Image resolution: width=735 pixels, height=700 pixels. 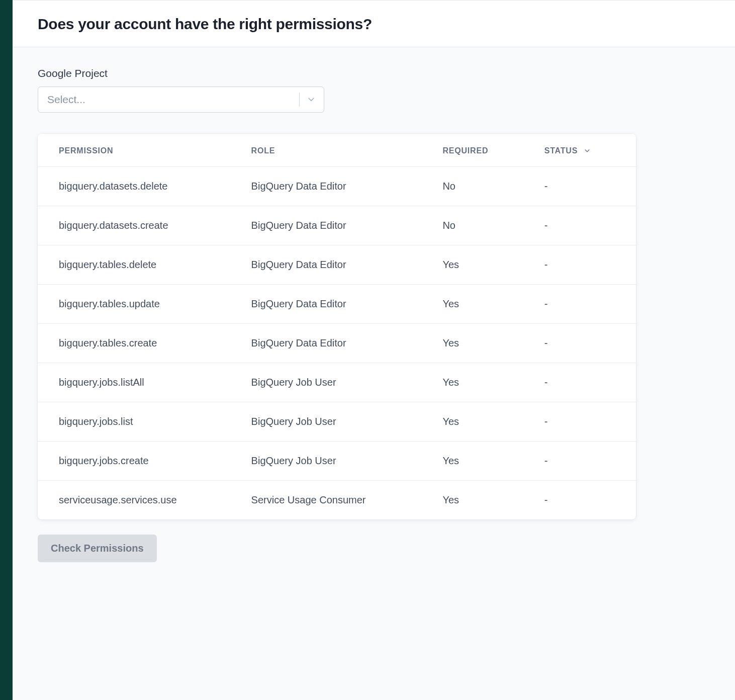 I want to click on check-permissions-button: Check Permissions, so click(x=98, y=548).